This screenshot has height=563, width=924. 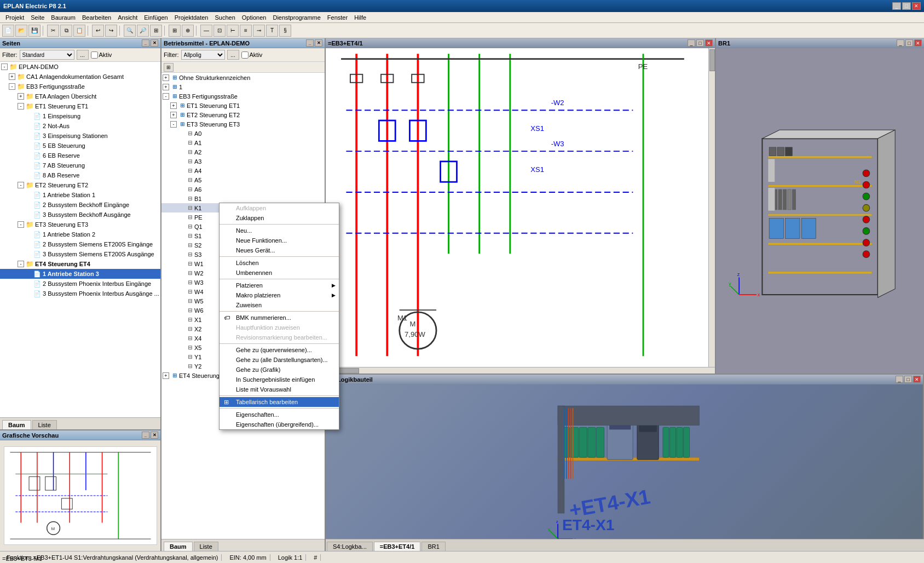 What do you see at coordinates (279, 250) in the screenshot?
I see `ctx-neues-geraet: Neues Gerät...` at bounding box center [279, 250].